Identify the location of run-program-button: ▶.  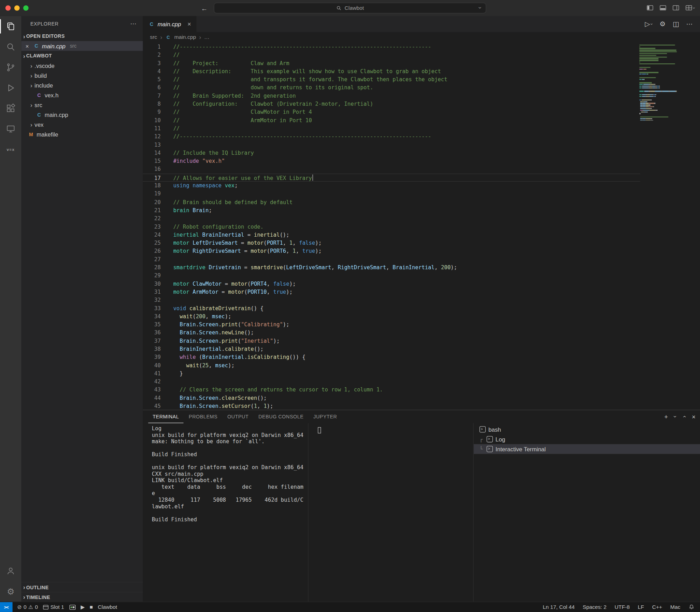
(83, 607).